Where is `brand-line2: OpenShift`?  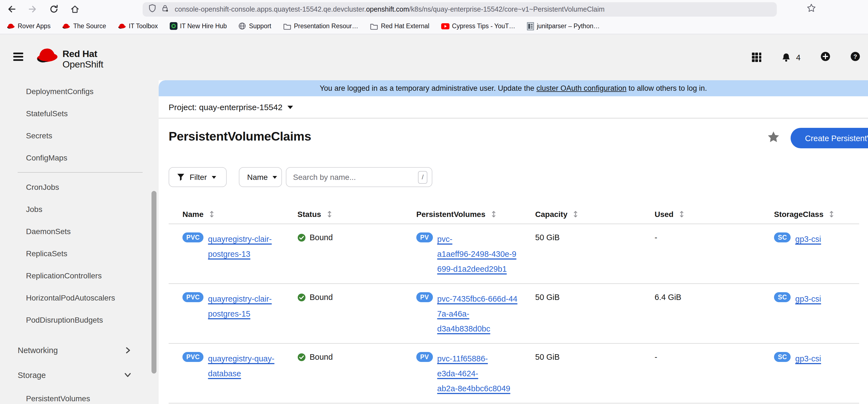
brand-line2: OpenShift is located at coordinates (83, 65).